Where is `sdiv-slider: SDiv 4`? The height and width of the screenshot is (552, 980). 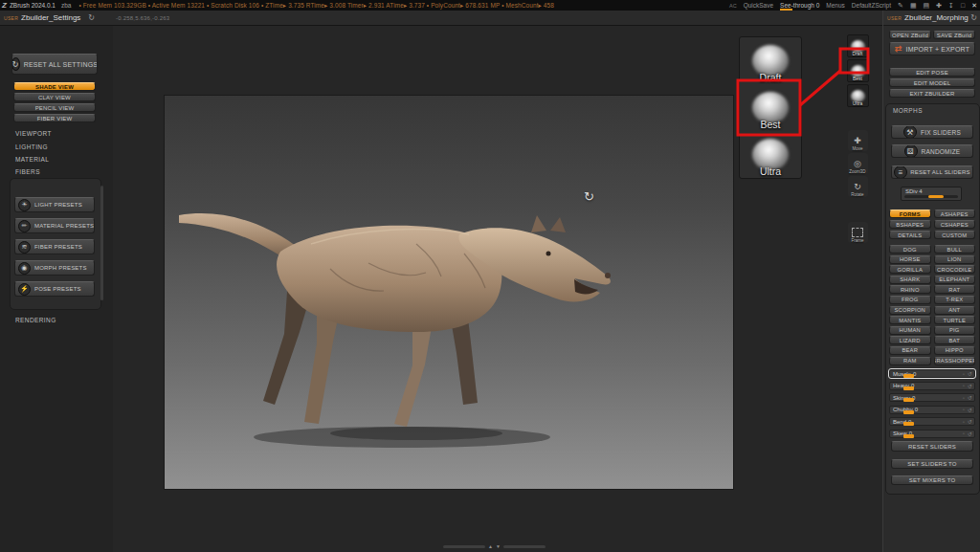 sdiv-slider: SDiv 4 is located at coordinates (931, 193).